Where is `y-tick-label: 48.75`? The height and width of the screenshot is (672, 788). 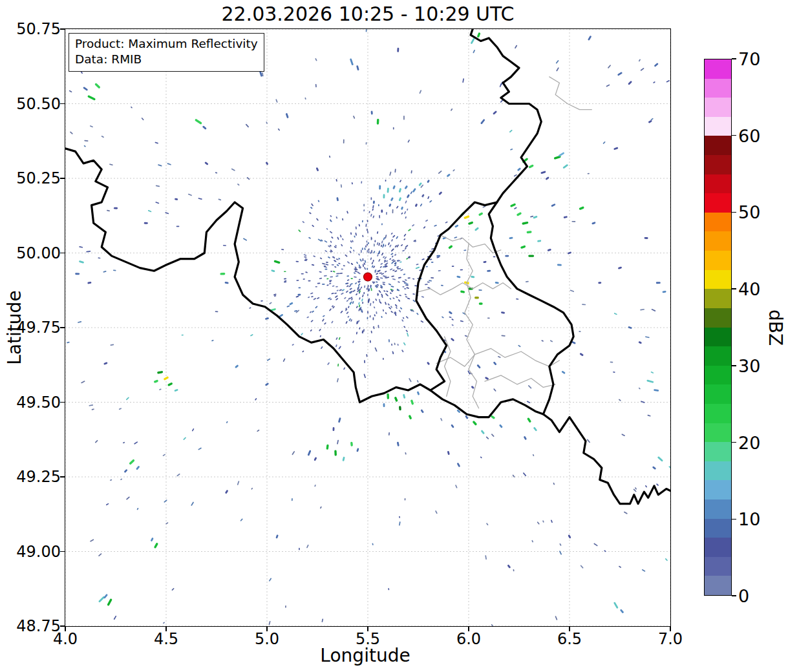
y-tick-label: 48.75 is located at coordinates (36, 626).